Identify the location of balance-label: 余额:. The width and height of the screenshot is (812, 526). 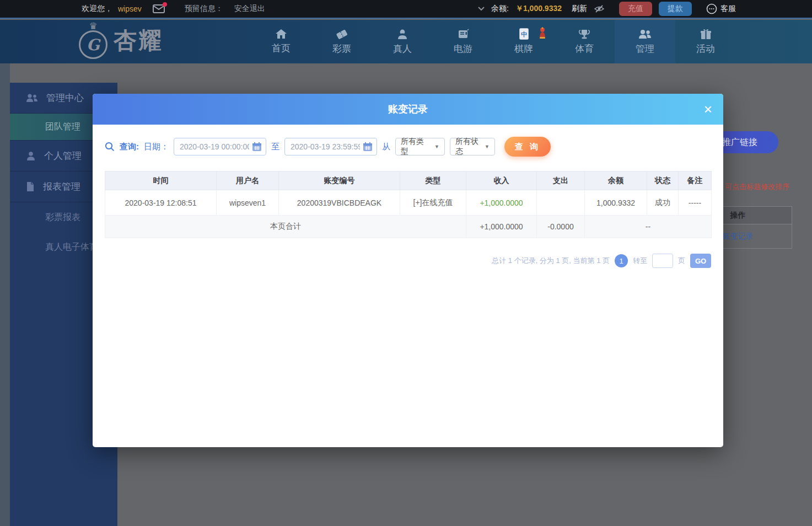
(500, 9).